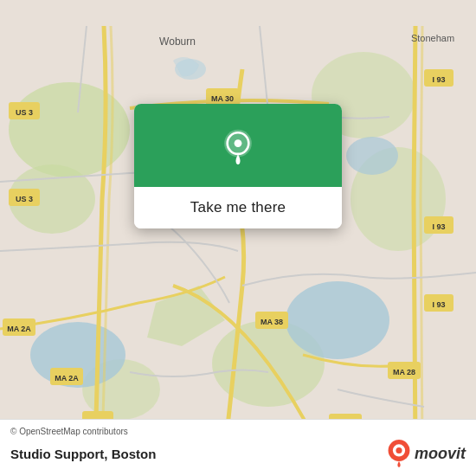  I want to click on popup-card: Take me there, so click(238, 166).